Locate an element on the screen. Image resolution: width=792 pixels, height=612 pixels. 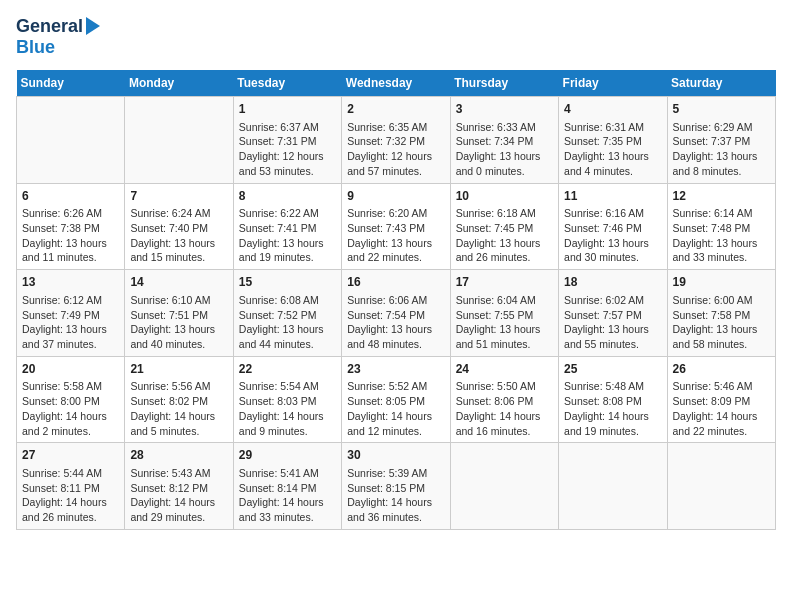
calendar-cell: 16Sunrise: 6:06 AMSunset: 7:54 PMDayligh… is located at coordinates (396, 314).